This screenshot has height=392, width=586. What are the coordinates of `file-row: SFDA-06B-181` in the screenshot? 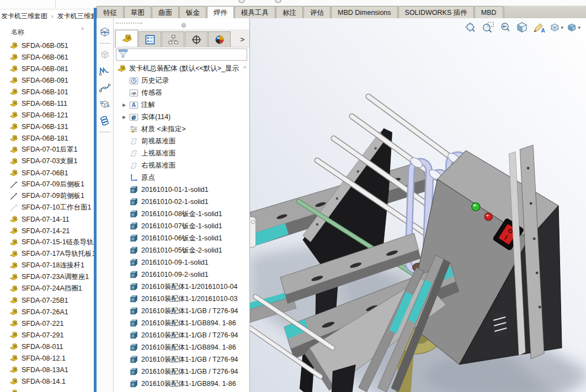 It's located at (47, 138).